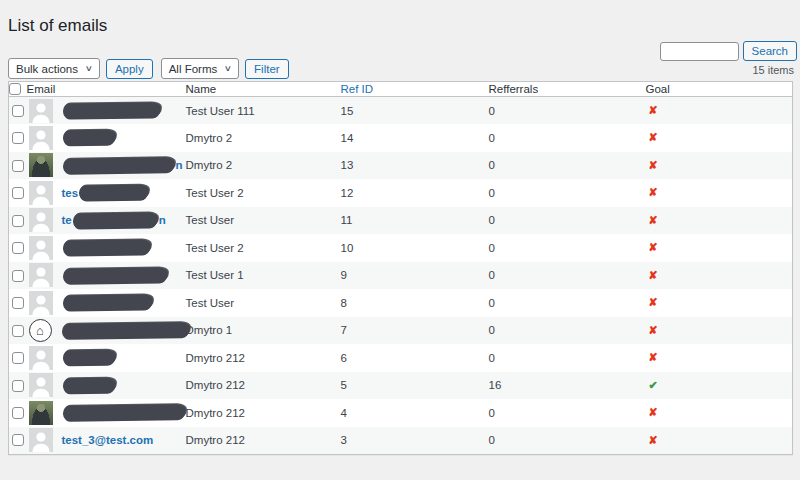  What do you see at coordinates (47, 69) in the screenshot?
I see `bulk-actions-label: Bulk actions` at bounding box center [47, 69].